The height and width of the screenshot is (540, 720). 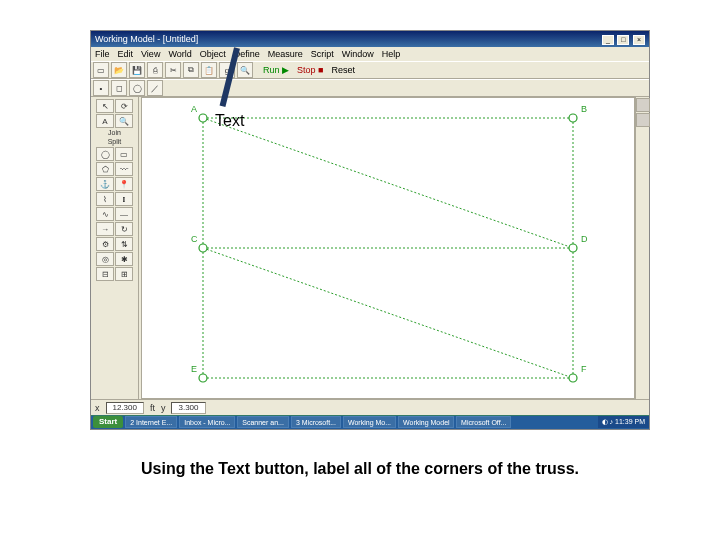 What do you see at coordinates (322, 54) in the screenshot?
I see `menu-script: Script` at bounding box center [322, 54].